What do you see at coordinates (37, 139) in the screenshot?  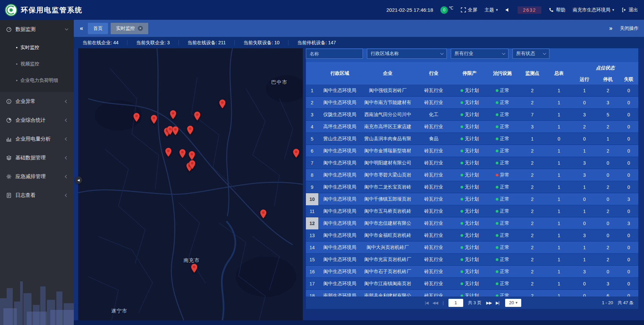 I see `sidebar-item-3: 企业用电量分析` at bounding box center [37, 139].